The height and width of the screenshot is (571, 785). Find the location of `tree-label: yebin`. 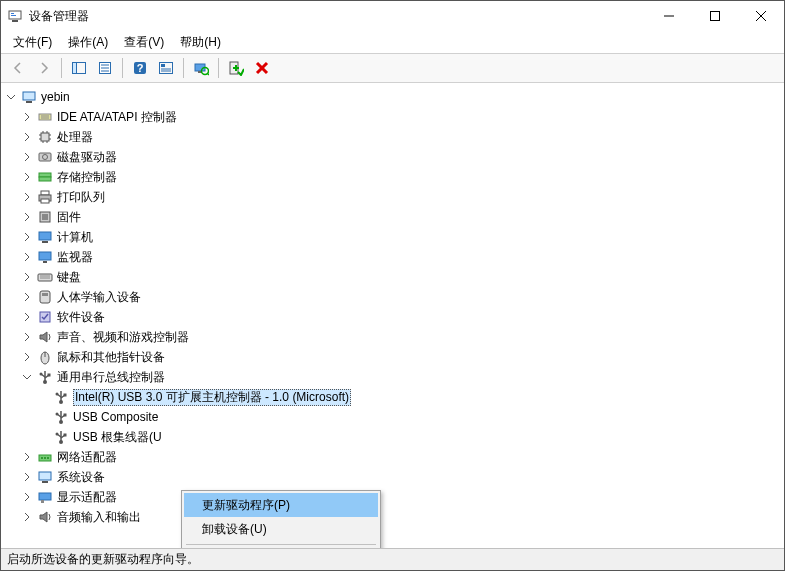

tree-label: yebin is located at coordinates (56, 97).